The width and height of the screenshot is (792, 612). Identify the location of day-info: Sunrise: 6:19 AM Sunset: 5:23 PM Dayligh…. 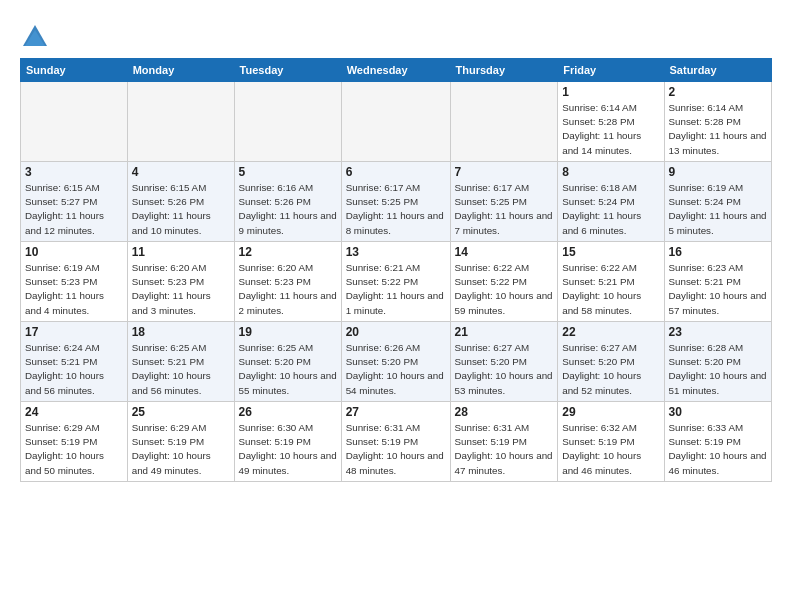
(74, 290).